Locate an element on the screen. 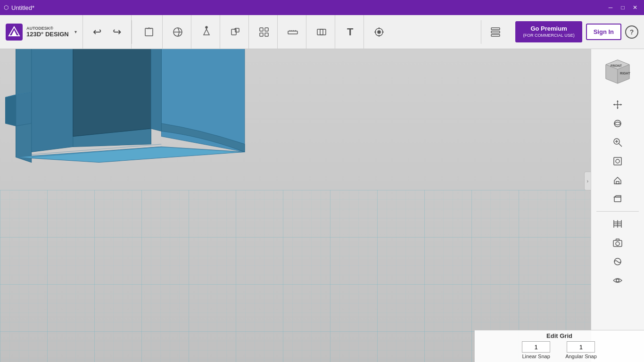 The width and height of the screenshot is (644, 362). title-bar-controls: ─ □ ✕ is located at coordinates (623, 8).